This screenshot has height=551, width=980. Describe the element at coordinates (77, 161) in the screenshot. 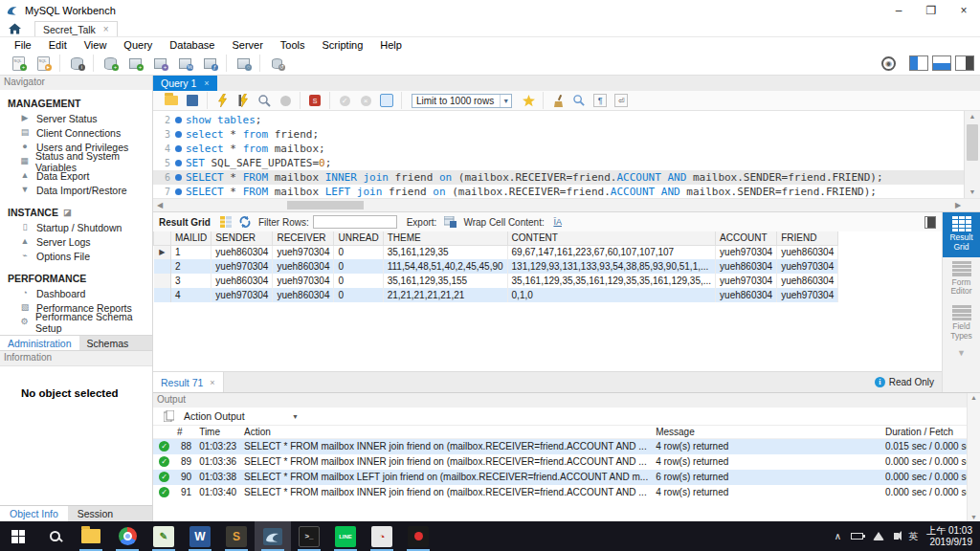

I see `sidebar-item-status-and-system-variables: ▦Status and System Variables` at that location.